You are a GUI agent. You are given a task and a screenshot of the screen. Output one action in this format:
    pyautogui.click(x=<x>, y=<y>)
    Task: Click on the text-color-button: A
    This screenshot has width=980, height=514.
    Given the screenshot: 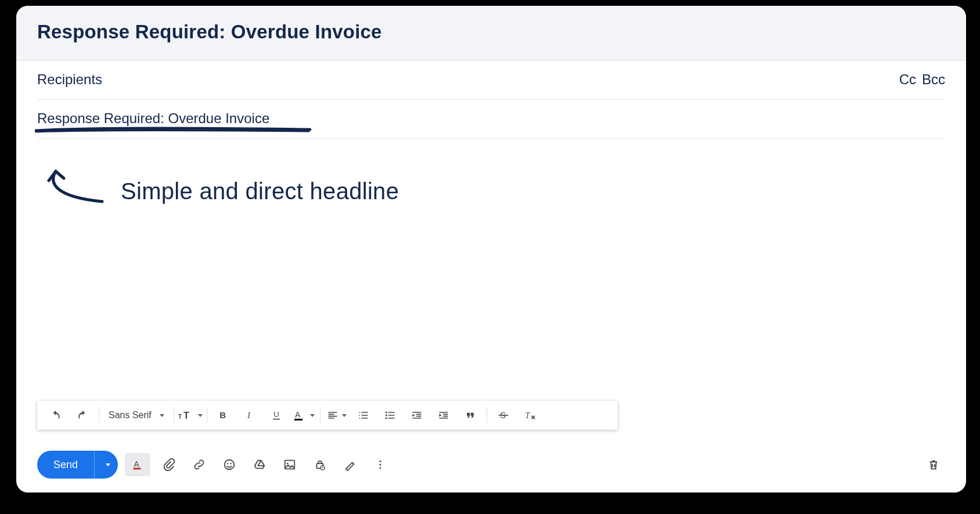 What is the action you would take?
    pyautogui.click(x=304, y=415)
    